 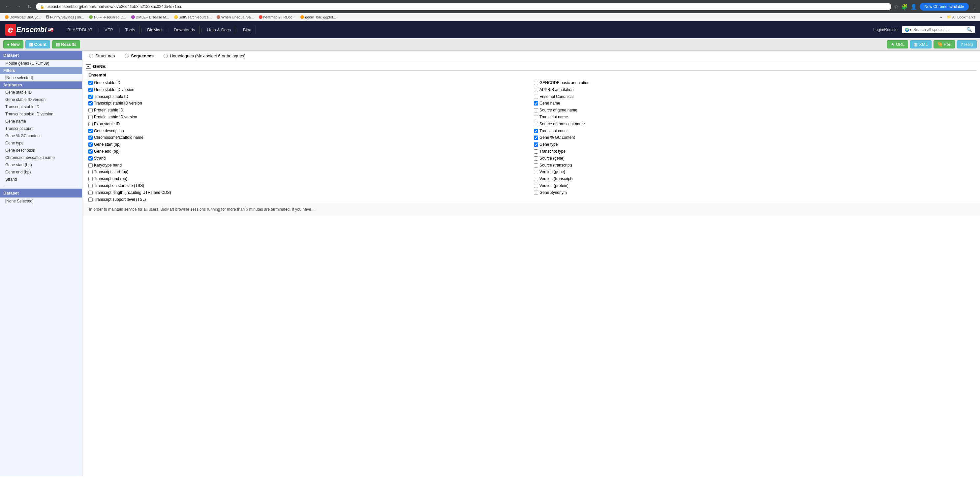 I want to click on checkbox-version-transcript, so click(x=536, y=179).